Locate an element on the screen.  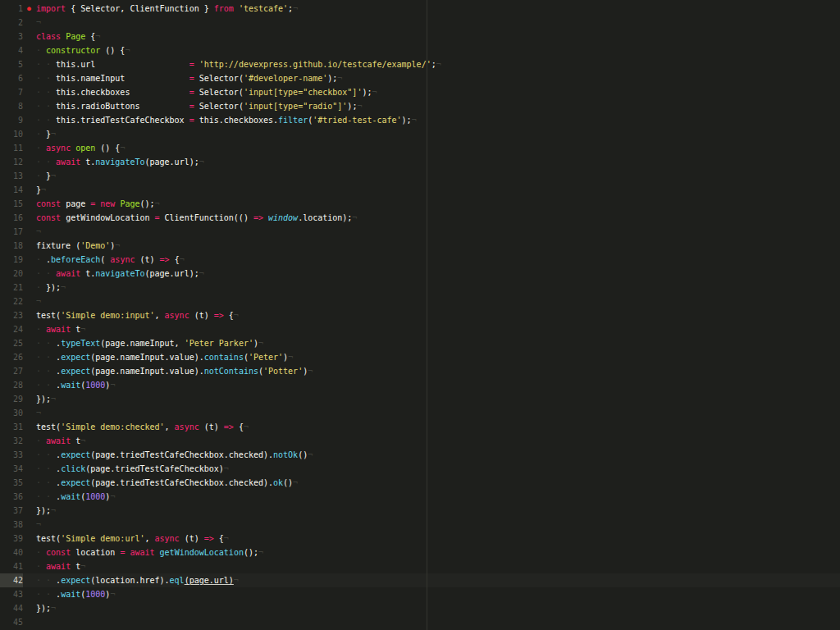
code-line: 33· · .expect(page.triedTestCafeCheckbox… is located at coordinates (420, 454).